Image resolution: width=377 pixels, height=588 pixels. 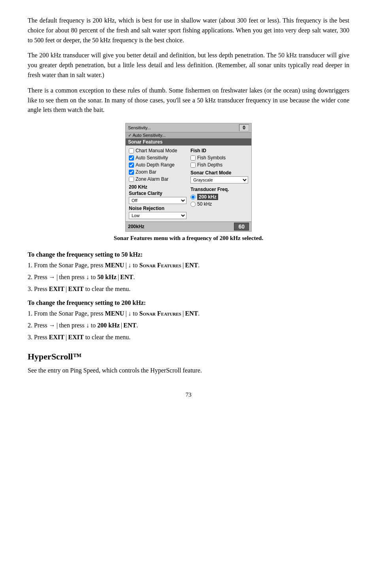 I want to click on change-200-step-1: 1. From the Sonar Page, press MENU | ↓ t…, so click(x=188, y=314).